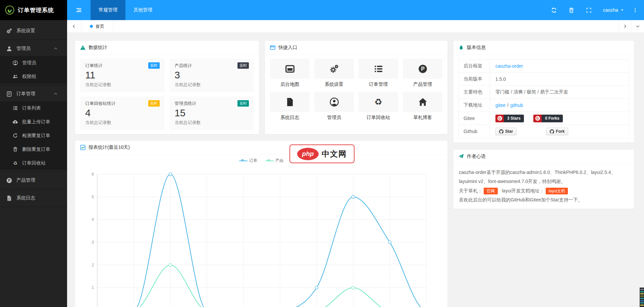 This screenshot has width=644, height=307. Describe the element at coordinates (635, 10) in the screenshot. I see `kebab-menu-icon` at that location.